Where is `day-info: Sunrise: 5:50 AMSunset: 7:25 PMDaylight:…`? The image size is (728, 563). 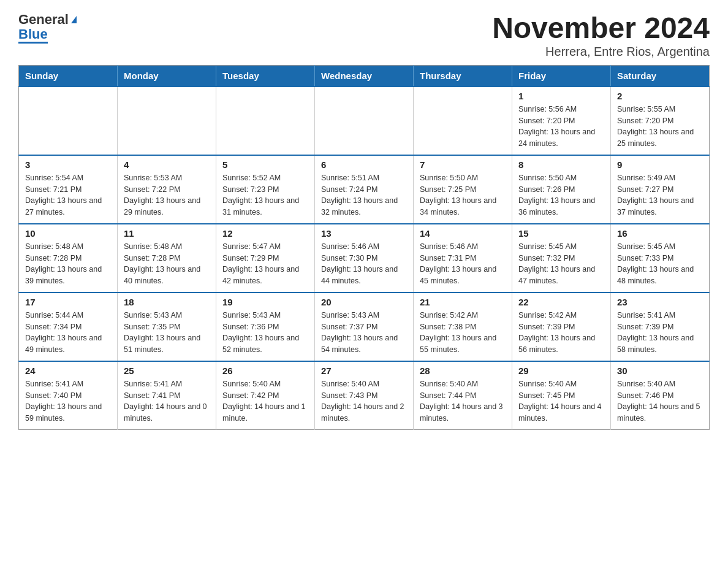 day-info: Sunrise: 5:50 AMSunset: 7:25 PMDaylight:… is located at coordinates (463, 195).